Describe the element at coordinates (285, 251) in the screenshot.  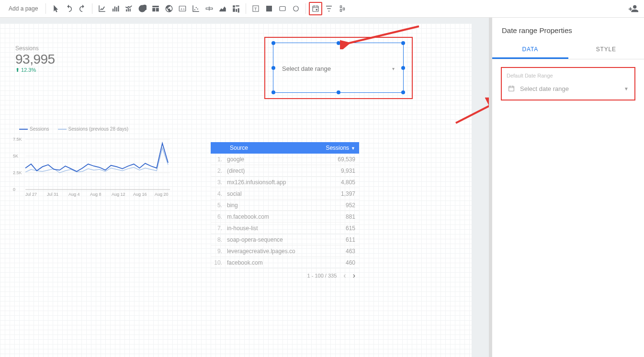
I see `table-row: 9.leveragecreative.lpages.co463` at that location.